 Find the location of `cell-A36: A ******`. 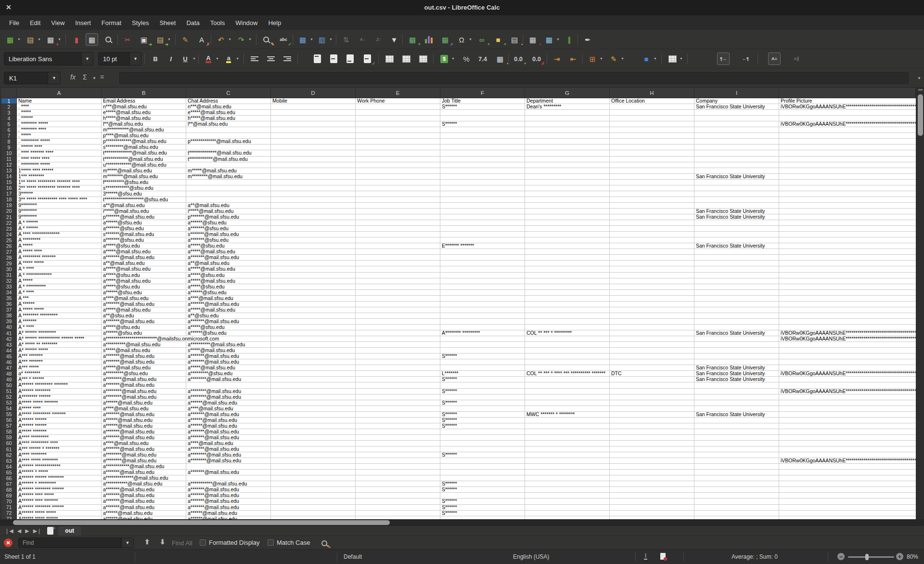

cell-A36: A ****** is located at coordinates (26, 304).